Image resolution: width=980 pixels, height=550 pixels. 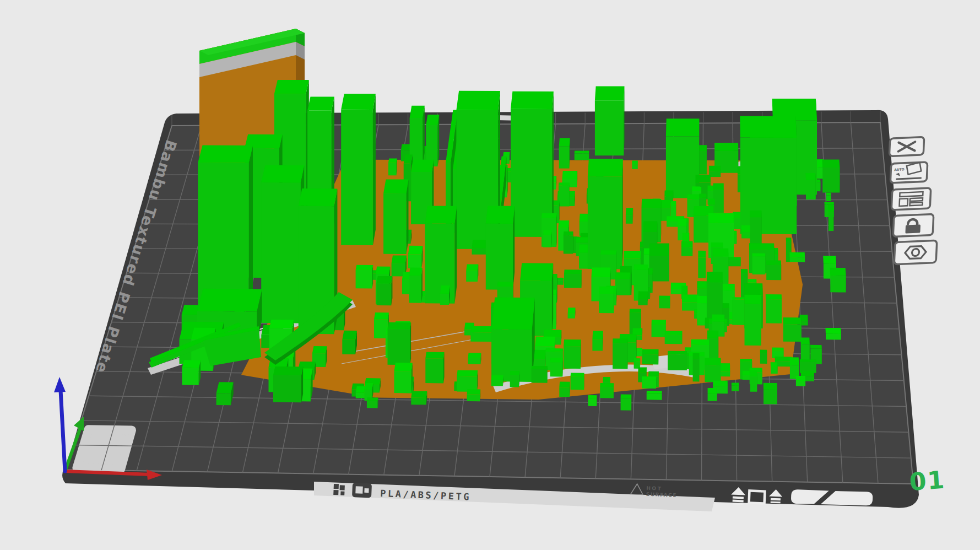 I want to click on plate-control-auto-orient: AUTO, so click(x=909, y=172).